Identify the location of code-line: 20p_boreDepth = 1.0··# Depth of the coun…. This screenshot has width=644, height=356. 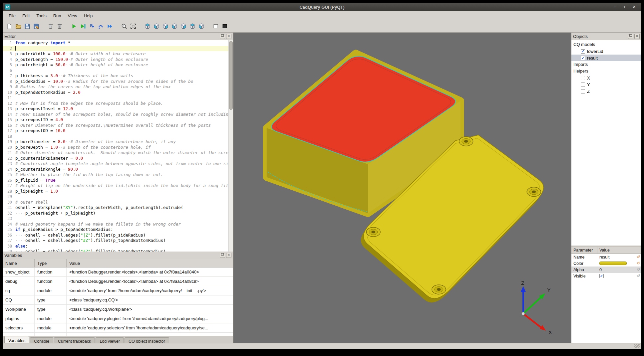
(116, 148).